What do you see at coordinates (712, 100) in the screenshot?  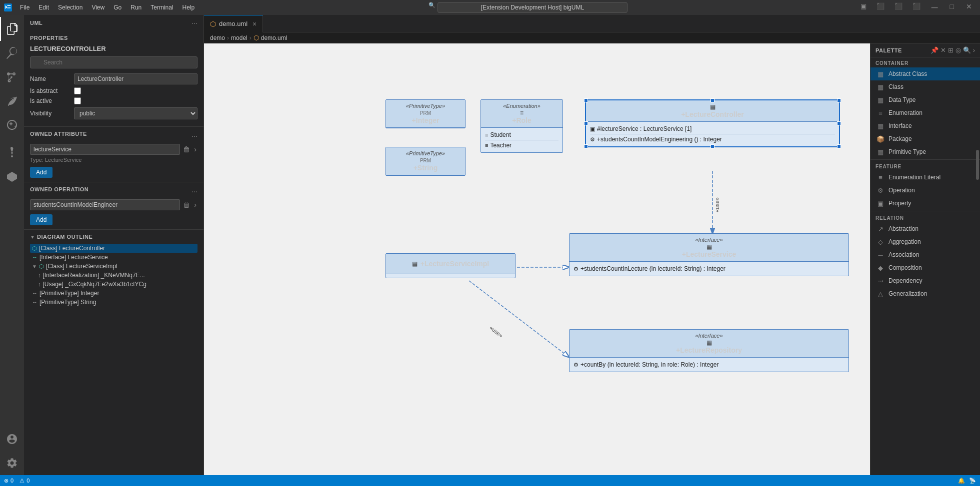 I see `handle-tc` at bounding box center [712, 100].